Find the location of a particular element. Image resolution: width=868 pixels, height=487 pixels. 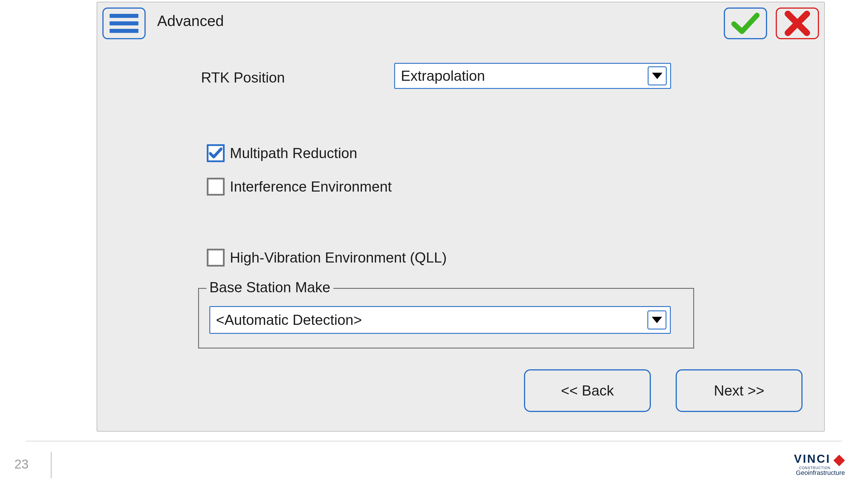

base-station-make-group: Base Station Make <Automatic Detection> is located at coordinates (446, 318).